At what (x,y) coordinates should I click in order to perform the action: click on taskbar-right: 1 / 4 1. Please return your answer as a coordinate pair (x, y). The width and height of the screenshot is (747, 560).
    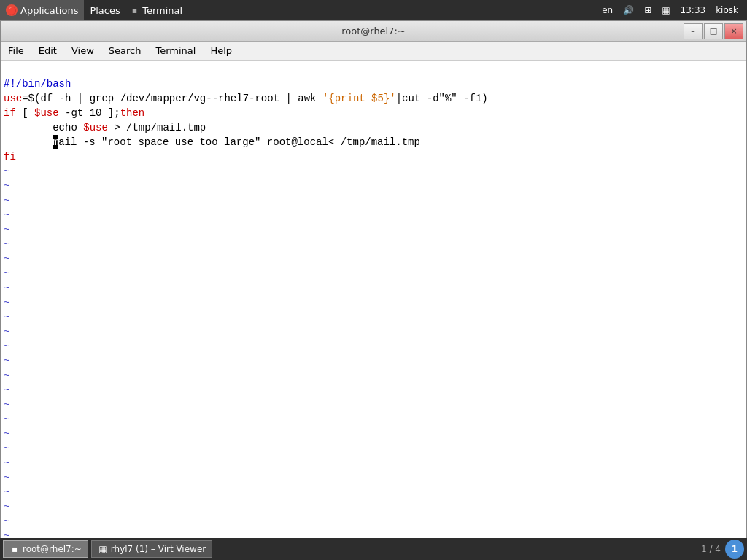
    Looking at the image, I should click on (722, 549).